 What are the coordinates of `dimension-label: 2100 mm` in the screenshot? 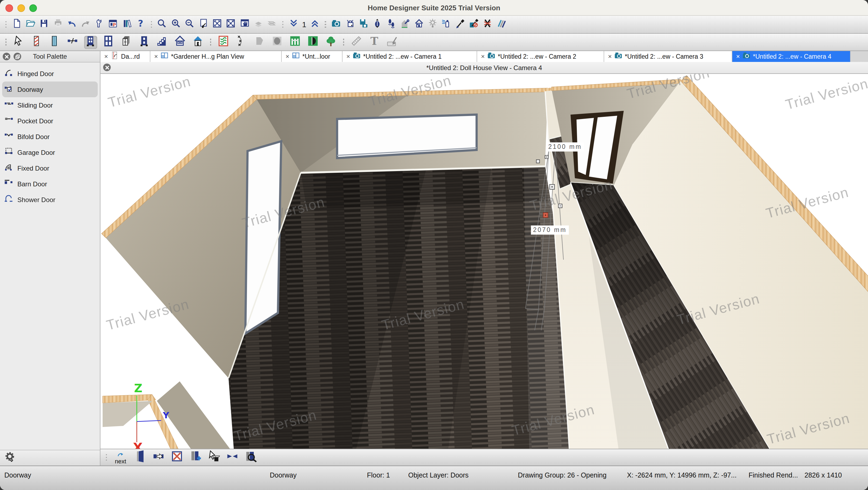 It's located at (565, 147).